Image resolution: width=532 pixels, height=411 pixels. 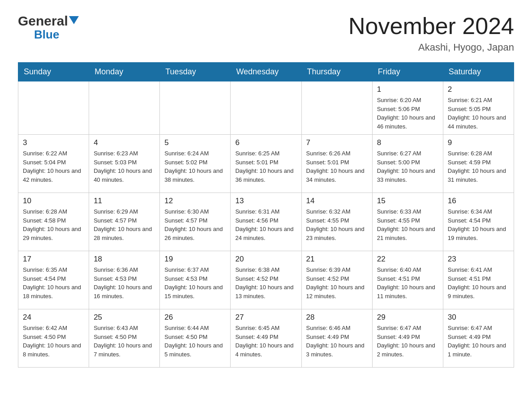 What do you see at coordinates (408, 90) in the screenshot?
I see `day-number: 1` at bounding box center [408, 90].